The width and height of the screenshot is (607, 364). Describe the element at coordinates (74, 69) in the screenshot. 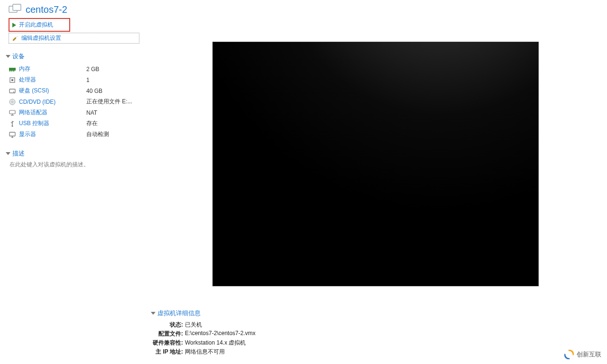

I see `device-row-memory: 内存 2 GB` at that location.